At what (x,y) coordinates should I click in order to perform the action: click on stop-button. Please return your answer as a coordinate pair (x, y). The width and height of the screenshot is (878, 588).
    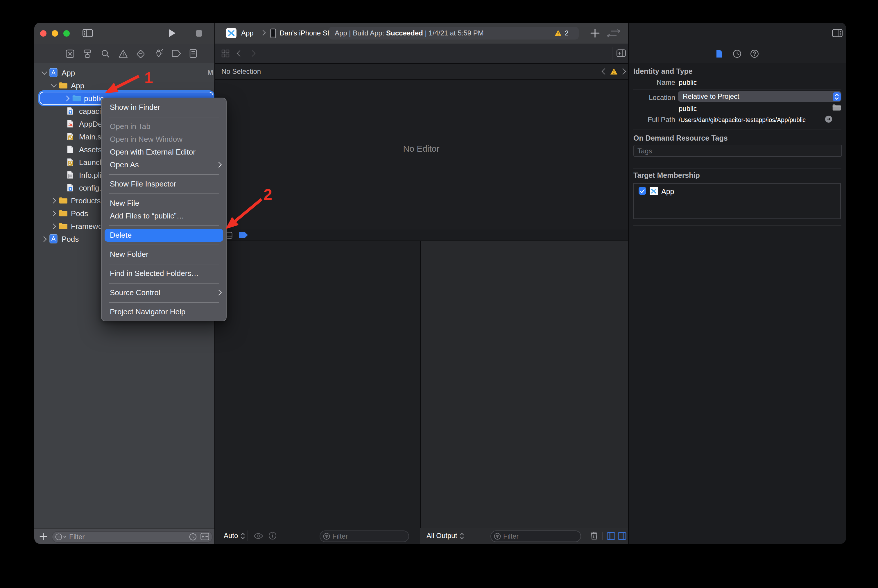
    Looking at the image, I should click on (199, 33).